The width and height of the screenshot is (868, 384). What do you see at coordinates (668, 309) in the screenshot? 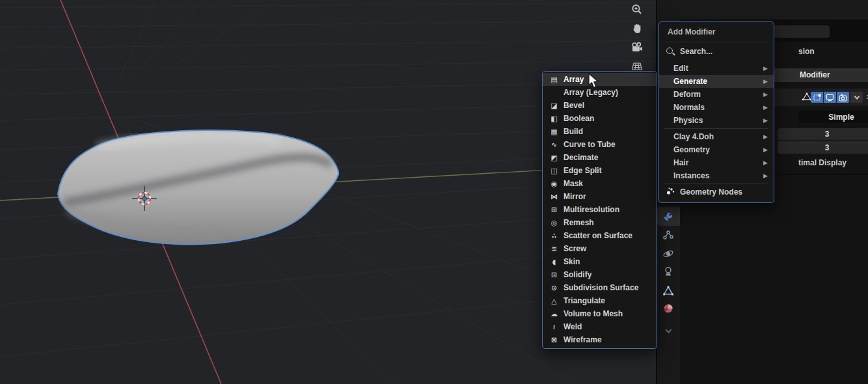
I see `material-tab-icon` at bounding box center [668, 309].